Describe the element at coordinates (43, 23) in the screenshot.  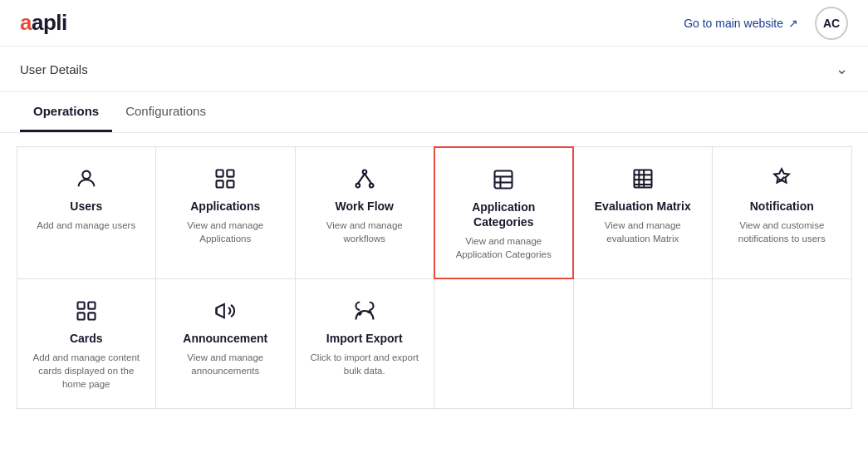
I see `logo: aapli` at that location.